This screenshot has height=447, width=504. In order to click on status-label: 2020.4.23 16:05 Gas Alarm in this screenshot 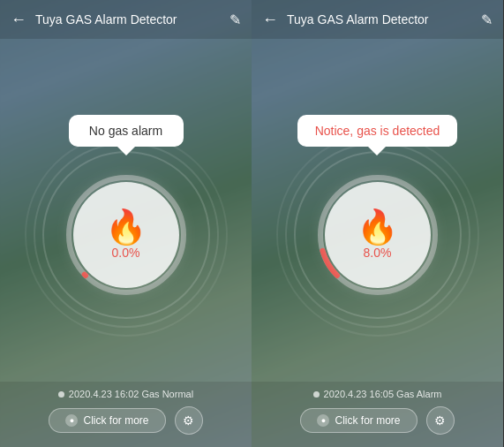, I will do `click(383, 394)`.